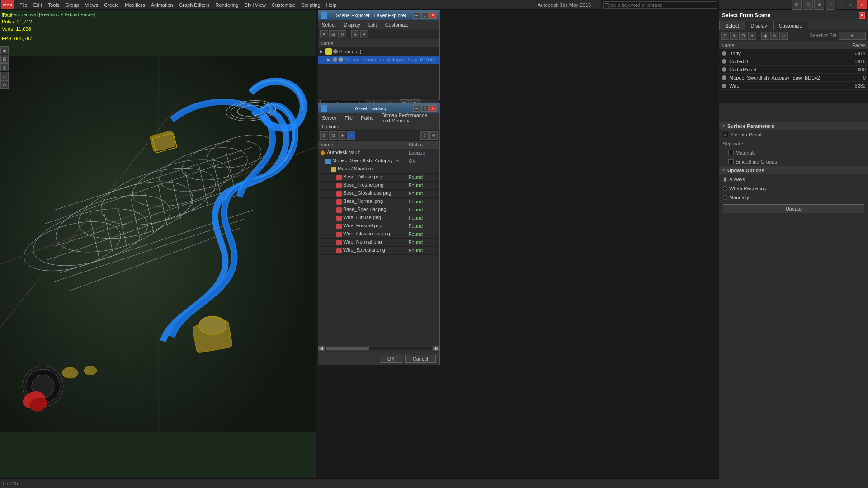  Describe the element at coordinates (433, 15) in the screenshot. I see `scene-explorer-close: ✕` at that location.